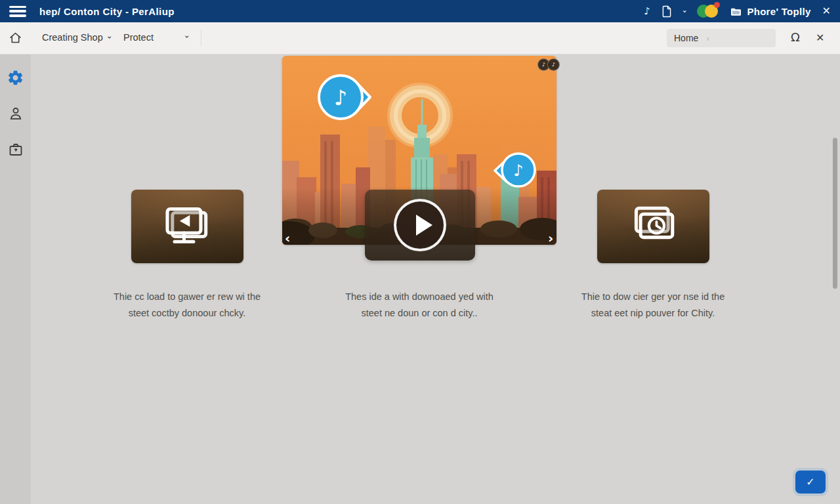 This screenshot has width=840, height=504. Describe the element at coordinates (424, 225) in the screenshot. I see `play-icon` at that location.